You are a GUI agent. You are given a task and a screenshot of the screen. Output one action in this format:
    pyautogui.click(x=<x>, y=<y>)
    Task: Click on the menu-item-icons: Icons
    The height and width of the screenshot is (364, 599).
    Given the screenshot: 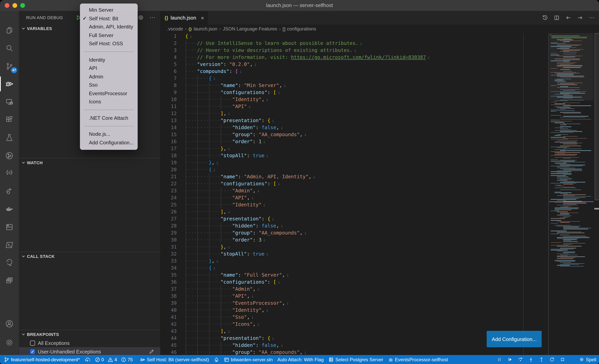 What is the action you would take?
    pyautogui.click(x=109, y=102)
    